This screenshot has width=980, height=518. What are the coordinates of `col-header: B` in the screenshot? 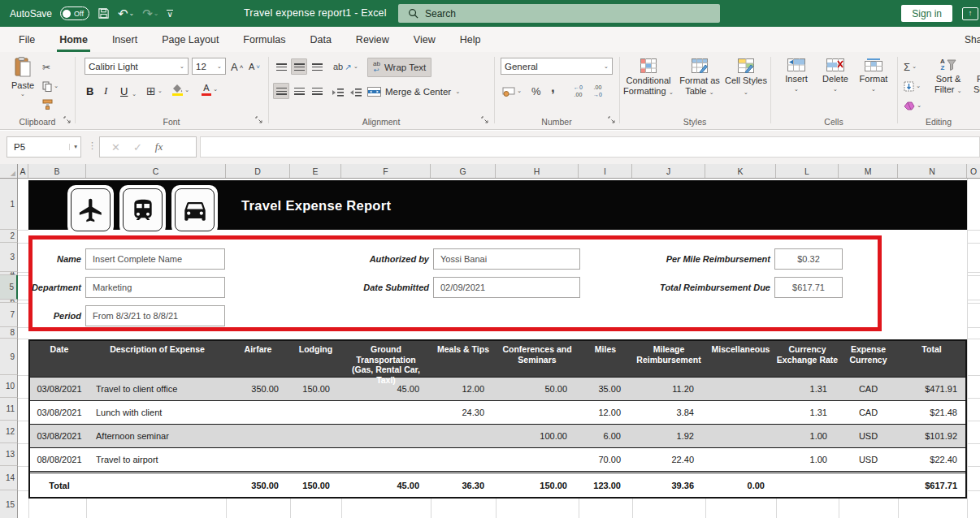 It's located at (57, 171).